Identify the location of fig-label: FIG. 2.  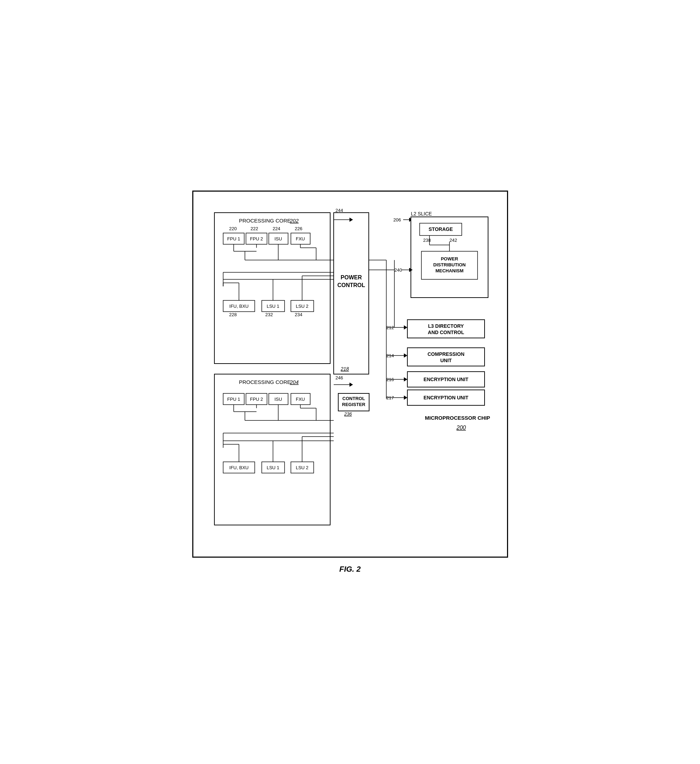
(350, 569).